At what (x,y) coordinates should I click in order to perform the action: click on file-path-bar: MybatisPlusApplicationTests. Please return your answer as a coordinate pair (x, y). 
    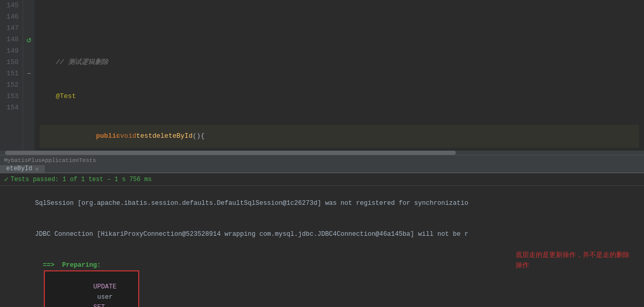
    Looking at the image, I should click on (322, 160).